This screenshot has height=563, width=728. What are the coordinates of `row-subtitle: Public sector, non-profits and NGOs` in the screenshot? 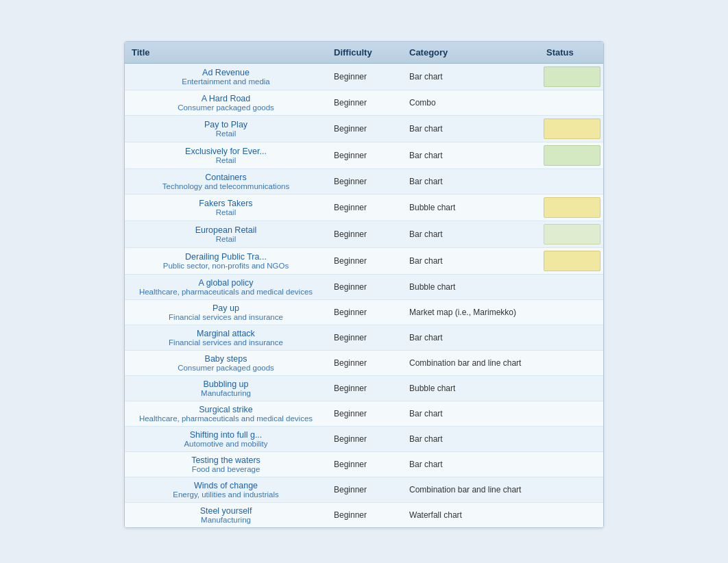 It's located at (226, 266).